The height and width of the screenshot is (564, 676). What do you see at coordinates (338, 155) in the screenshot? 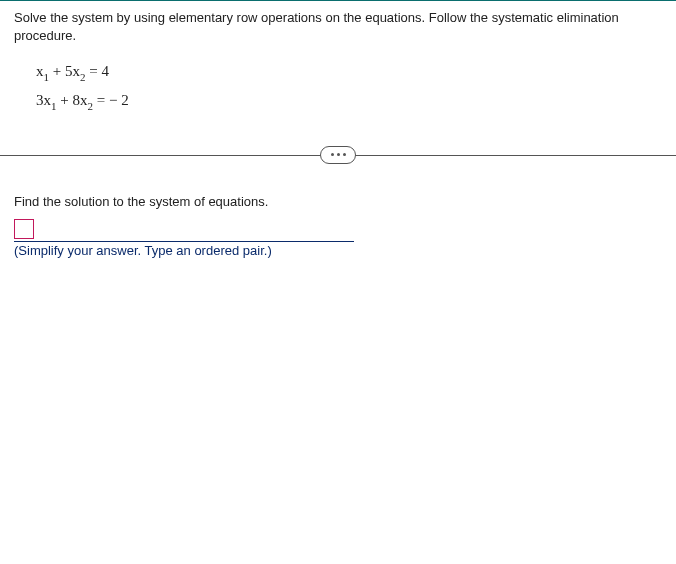
I see `expand-button` at bounding box center [338, 155].